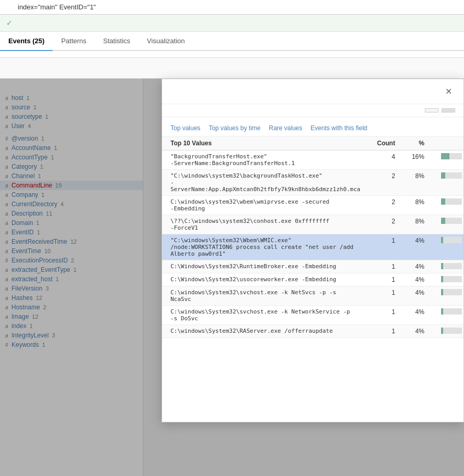 The image size is (464, 476). Describe the element at coordinates (448, 92) in the screenshot. I see `modal-close-button: ✕` at that location.